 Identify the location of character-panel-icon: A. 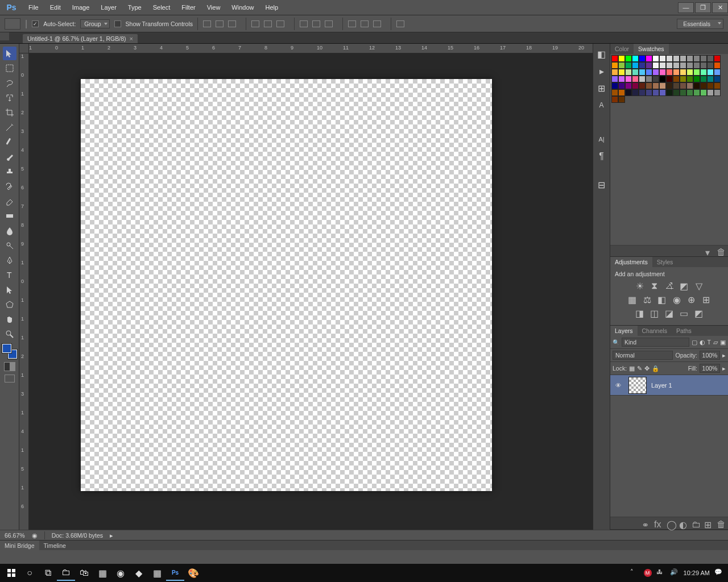
(602, 105).